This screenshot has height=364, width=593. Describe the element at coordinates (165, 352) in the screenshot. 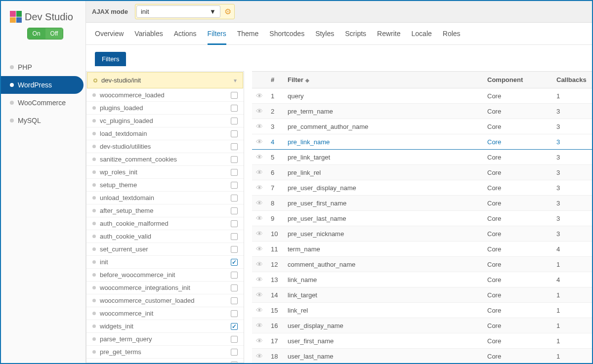

I see `list-item: pre_get_terms` at that location.